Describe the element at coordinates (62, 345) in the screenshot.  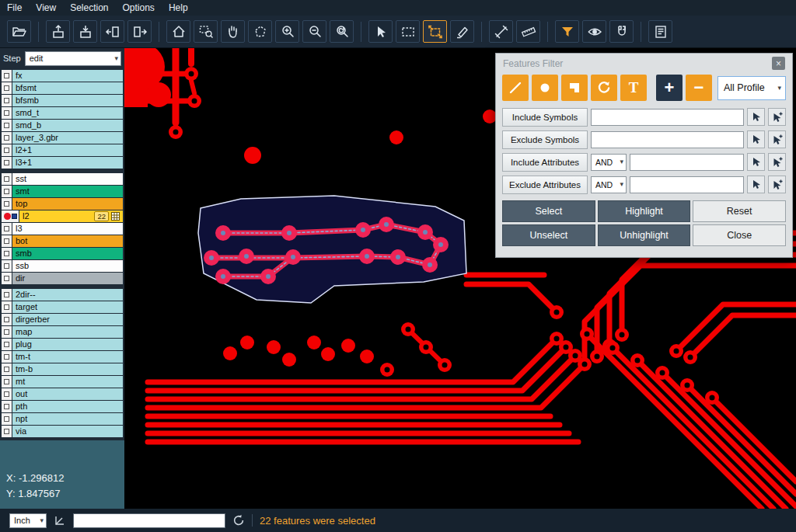
I see `layer-row: plug` at that location.